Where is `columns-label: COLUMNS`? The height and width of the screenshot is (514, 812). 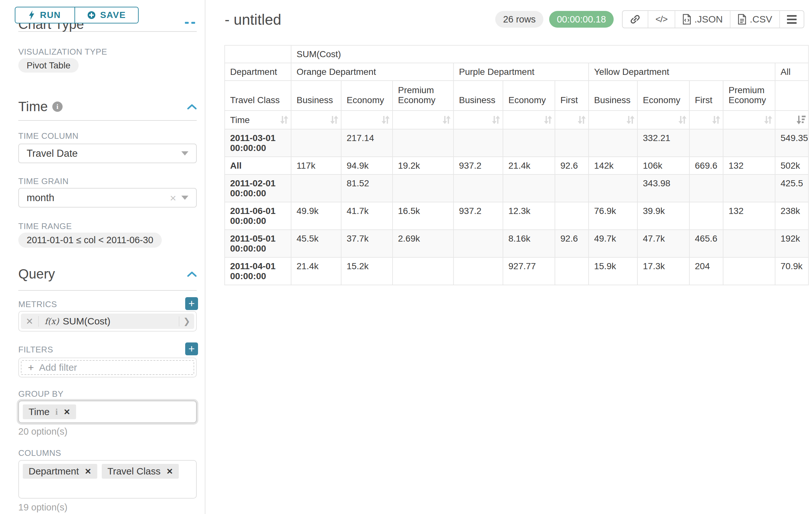
columns-label: COLUMNS is located at coordinates (40, 453).